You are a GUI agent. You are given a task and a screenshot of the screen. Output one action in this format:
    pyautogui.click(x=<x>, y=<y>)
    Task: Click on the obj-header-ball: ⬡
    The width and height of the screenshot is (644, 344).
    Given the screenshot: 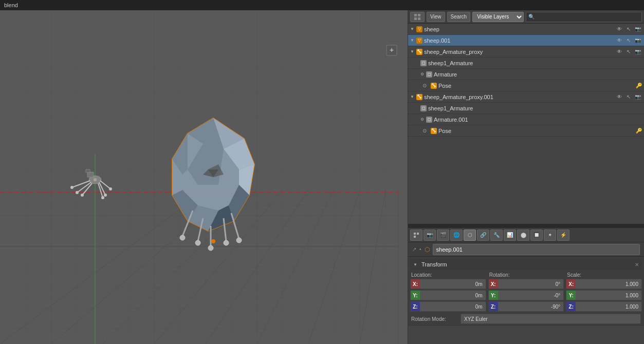 What is the action you would take?
    pyautogui.click(x=427, y=250)
    